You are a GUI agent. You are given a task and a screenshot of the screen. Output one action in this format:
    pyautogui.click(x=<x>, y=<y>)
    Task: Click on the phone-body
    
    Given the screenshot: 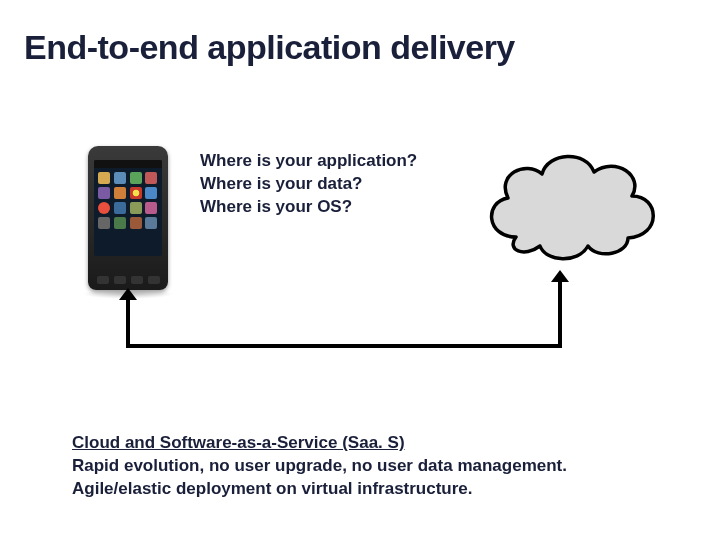 What is the action you would take?
    pyautogui.click(x=128, y=218)
    